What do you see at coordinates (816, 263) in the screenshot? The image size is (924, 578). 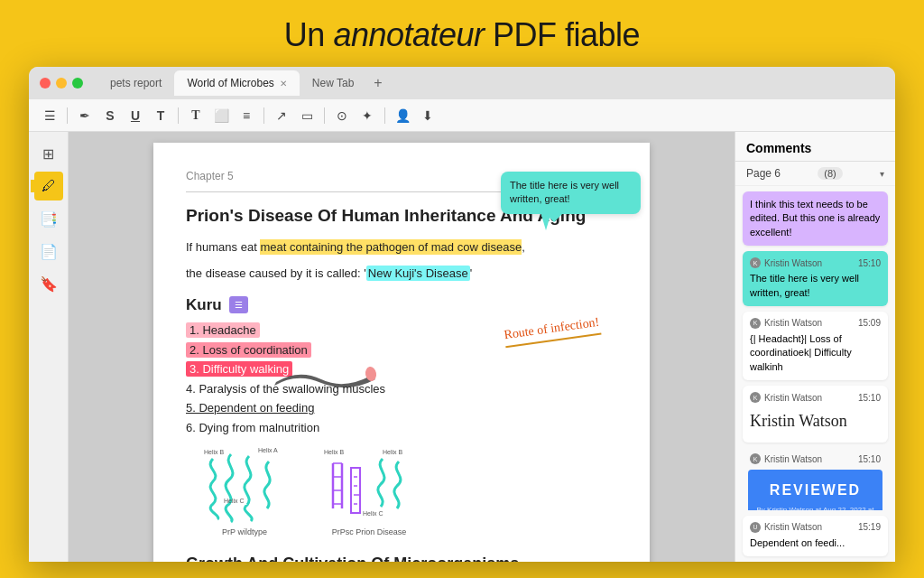 I see `comment-meta-2: K Kristin Watson 15:10` at bounding box center [816, 263].